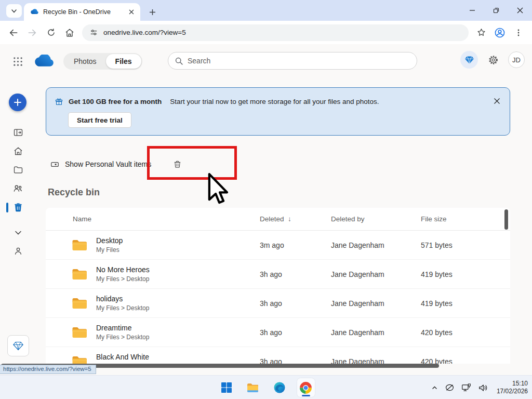 Image resolution: width=532 pixels, height=399 pixels. I want to click on toggle-photos: Photos, so click(85, 61).